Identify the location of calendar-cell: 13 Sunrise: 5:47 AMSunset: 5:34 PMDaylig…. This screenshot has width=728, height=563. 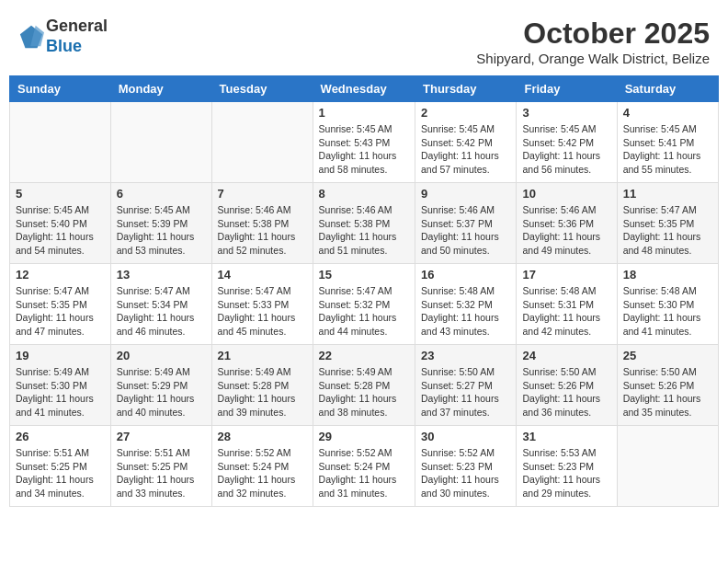
(161, 304).